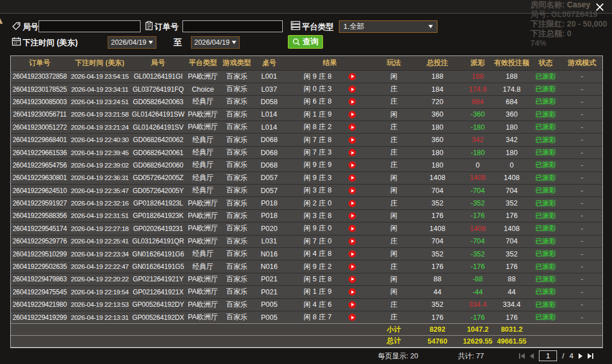  I want to click on cell-payout: -180, so click(478, 127).